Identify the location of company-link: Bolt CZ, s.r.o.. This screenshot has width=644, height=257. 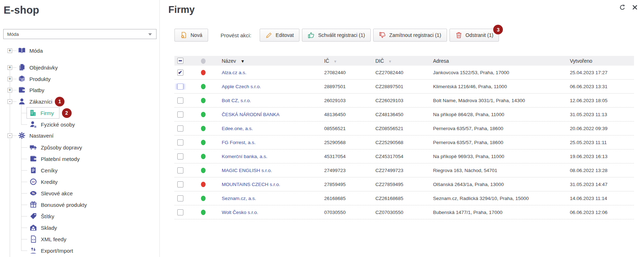
(236, 100).